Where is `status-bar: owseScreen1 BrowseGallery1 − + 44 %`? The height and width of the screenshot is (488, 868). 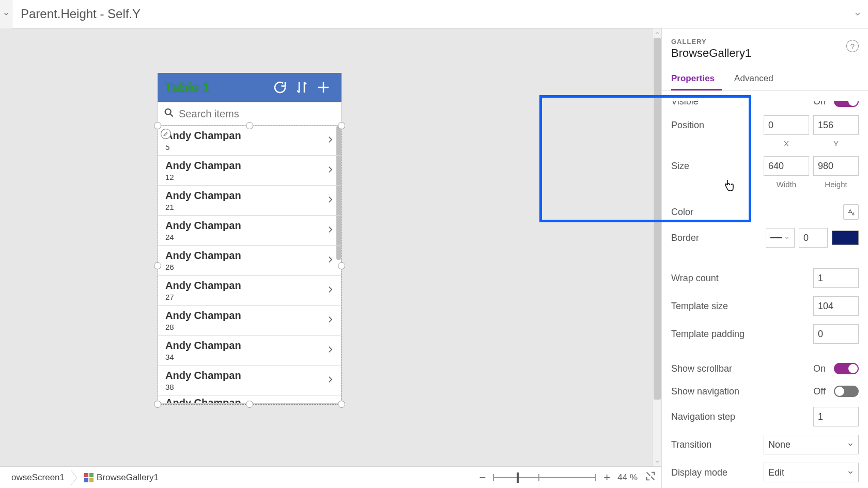
status-bar: owseScreen1 BrowseGallery1 − + 44 % is located at coordinates (331, 477).